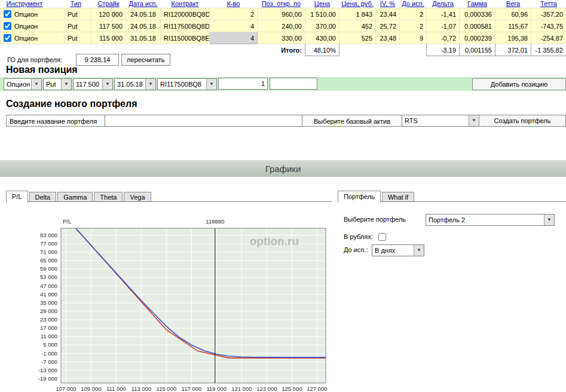 This screenshot has height=392, width=566. I want to click on tab-what-if: What if, so click(398, 197).